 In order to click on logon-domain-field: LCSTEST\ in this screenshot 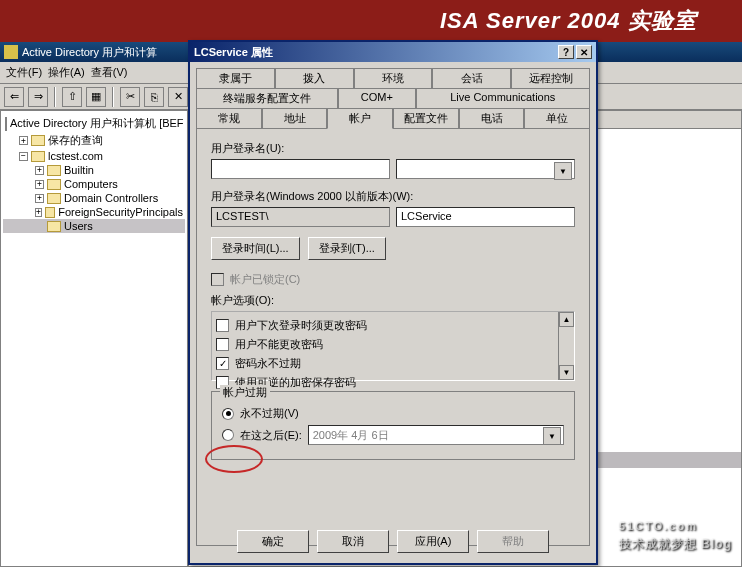, I will do `click(300, 217)`.